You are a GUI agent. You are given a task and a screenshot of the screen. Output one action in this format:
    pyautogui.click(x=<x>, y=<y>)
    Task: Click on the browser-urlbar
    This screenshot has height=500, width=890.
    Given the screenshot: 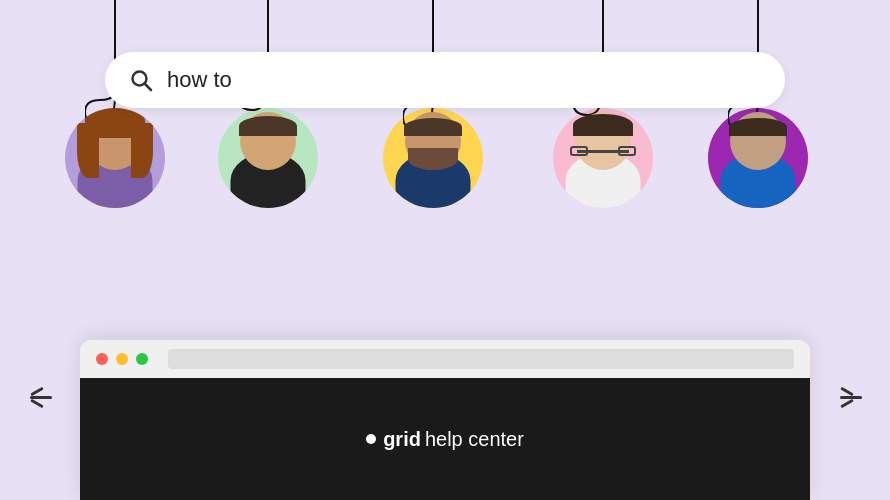 What is the action you would take?
    pyautogui.click(x=481, y=359)
    